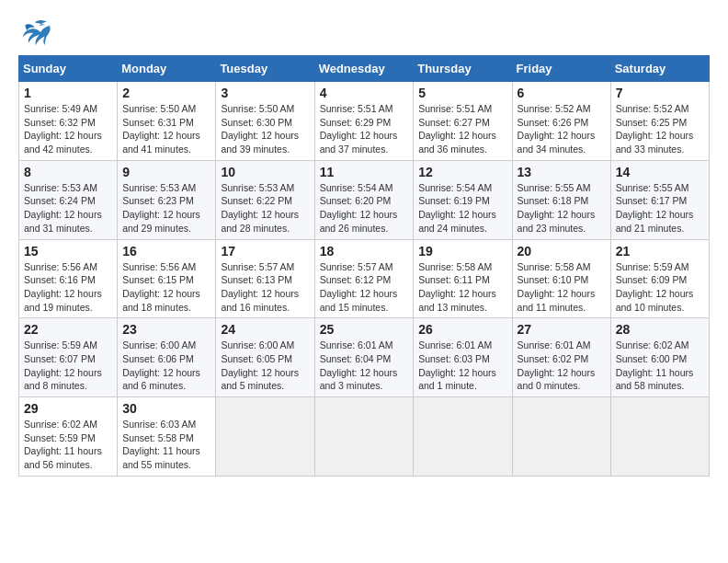  Describe the element at coordinates (660, 287) in the screenshot. I see `day-info: Sunrise: 5:59 AM Sunset: 6:09 PM Dayligh…` at that location.